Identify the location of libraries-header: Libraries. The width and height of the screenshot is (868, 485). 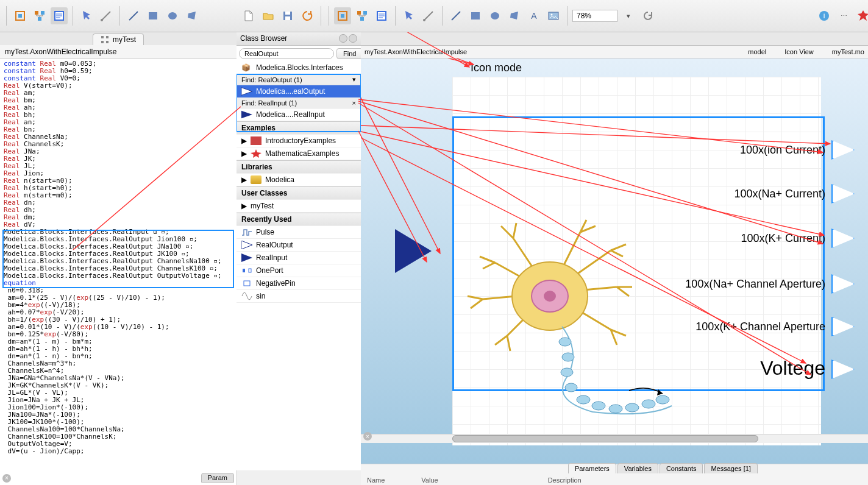
(299, 167).